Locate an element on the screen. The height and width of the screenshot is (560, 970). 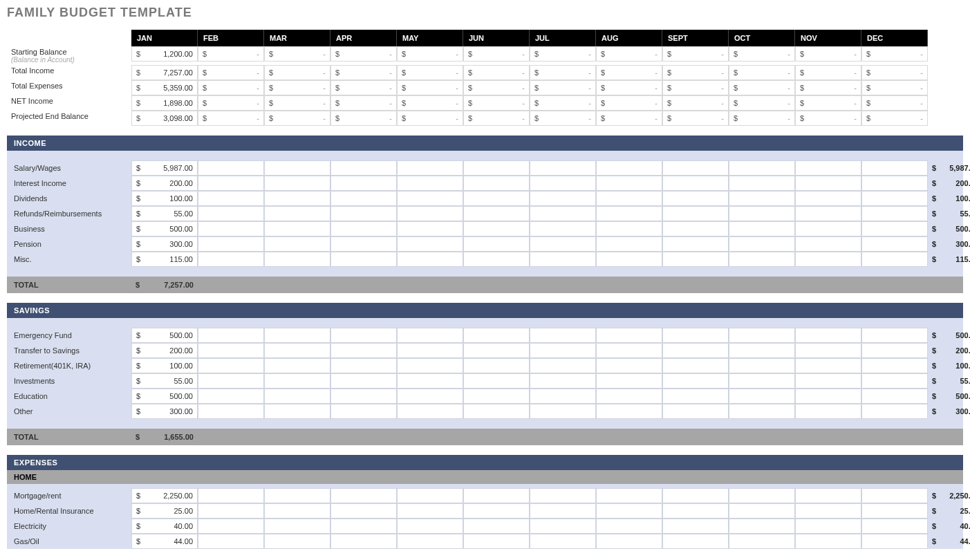
money-cell: $55.00 is located at coordinates (165, 381).